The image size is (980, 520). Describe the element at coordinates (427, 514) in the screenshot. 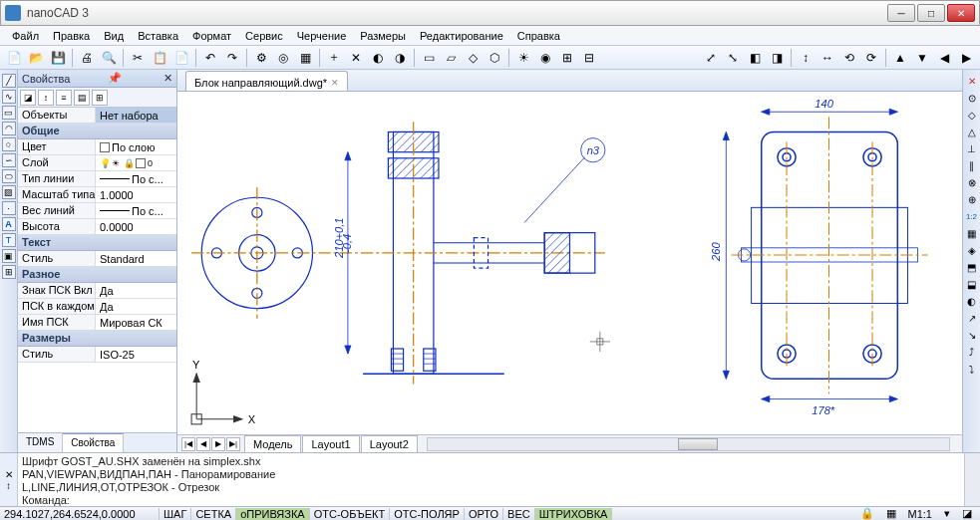

I see `toggle-polar: ОТС-ПОЛЯР` at that location.